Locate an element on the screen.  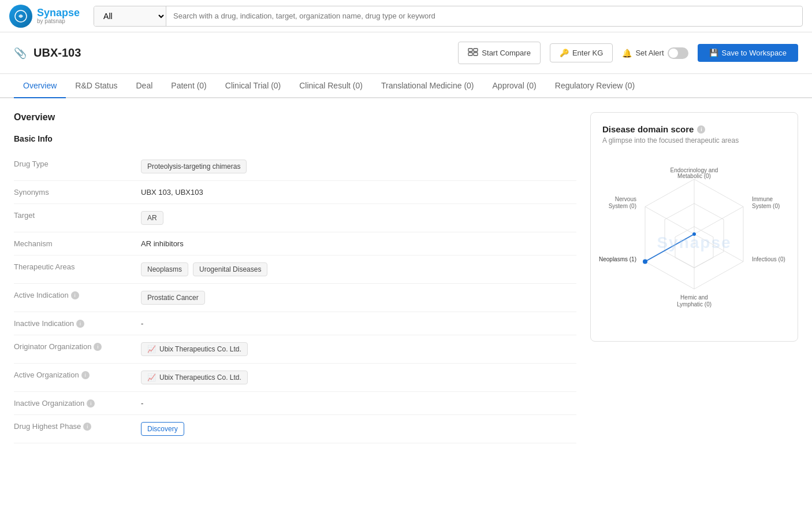
disease-domain-subtitle: A glimpse into the focused therapeutic a… is located at coordinates (694, 140).